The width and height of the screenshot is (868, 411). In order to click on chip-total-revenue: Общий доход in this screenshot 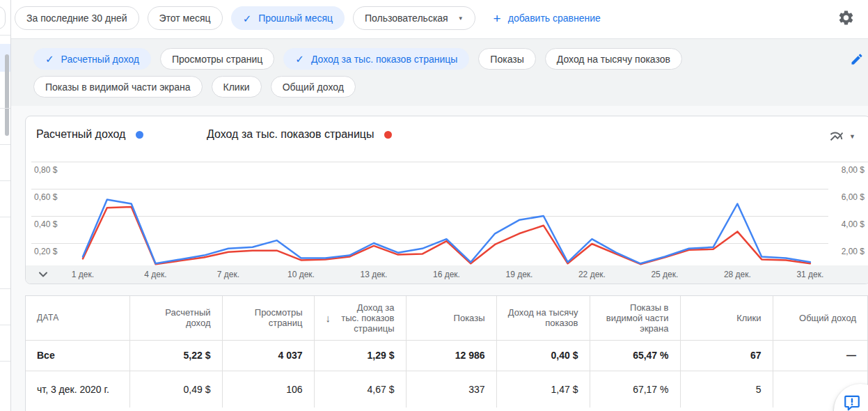, I will do `click(313, 86)`.